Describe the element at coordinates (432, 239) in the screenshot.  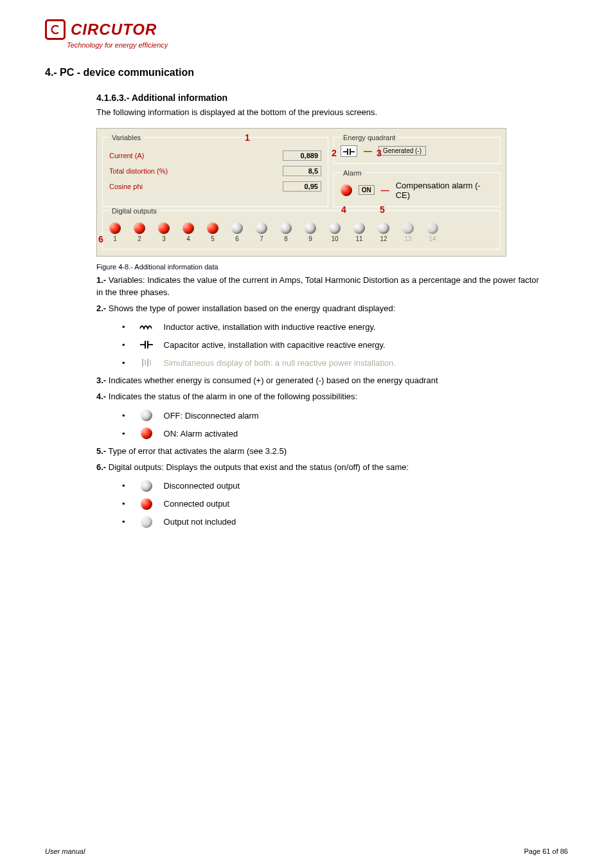
I see `output-number: 14` at that location.